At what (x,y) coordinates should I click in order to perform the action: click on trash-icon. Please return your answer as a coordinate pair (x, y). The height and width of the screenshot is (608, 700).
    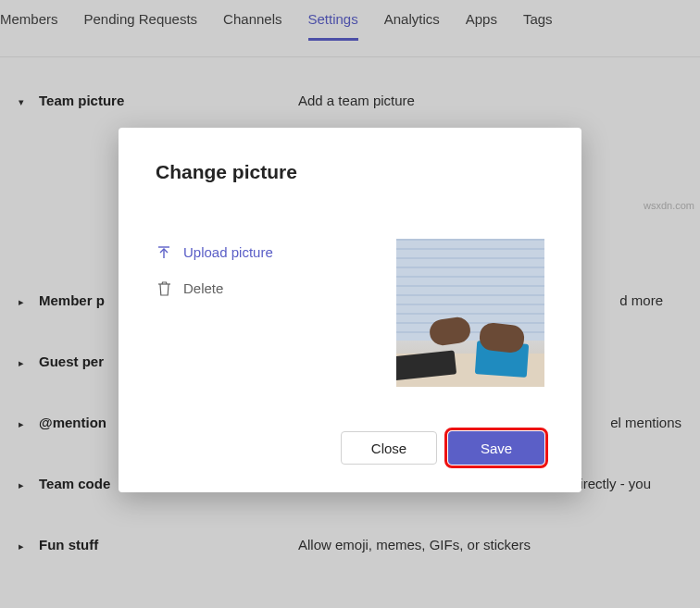
    Looking at the image, I should click on (164, 289).